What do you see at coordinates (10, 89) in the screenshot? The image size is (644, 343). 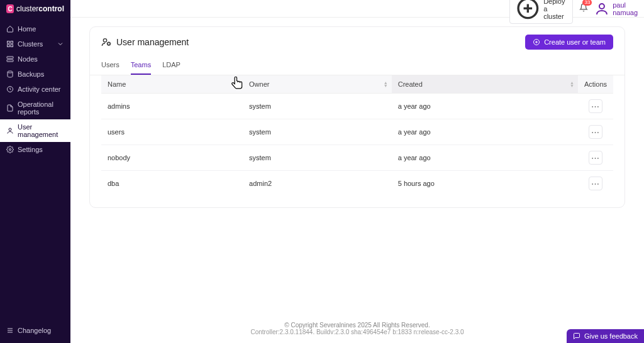 I see `activity-icon` at bounding box center [10, 89].